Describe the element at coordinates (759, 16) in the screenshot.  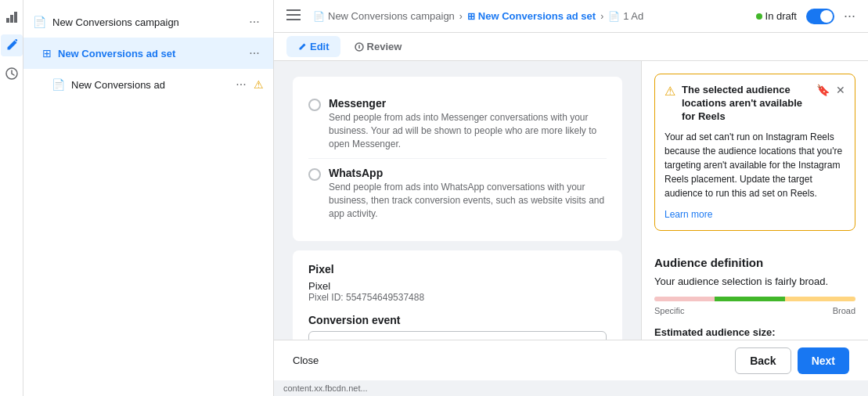
I see `status-dot` at that location.